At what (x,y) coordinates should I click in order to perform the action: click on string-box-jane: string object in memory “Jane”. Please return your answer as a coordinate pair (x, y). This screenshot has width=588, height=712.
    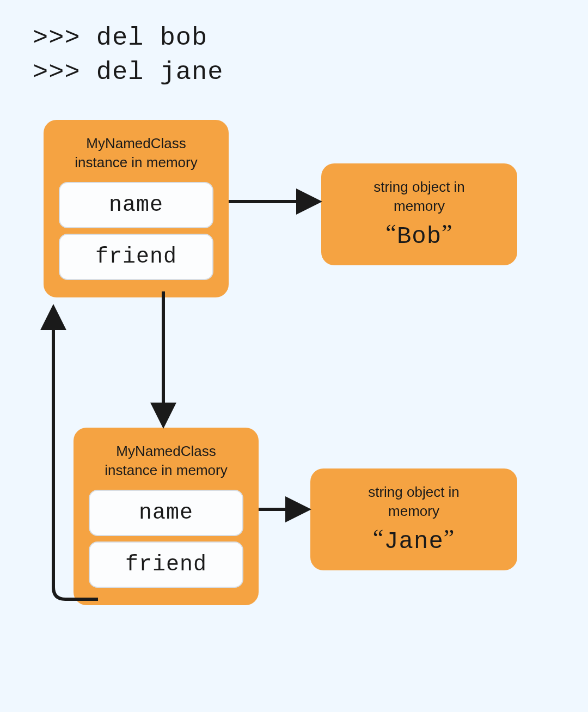
    Looking at the image, I should click on (414, 520).